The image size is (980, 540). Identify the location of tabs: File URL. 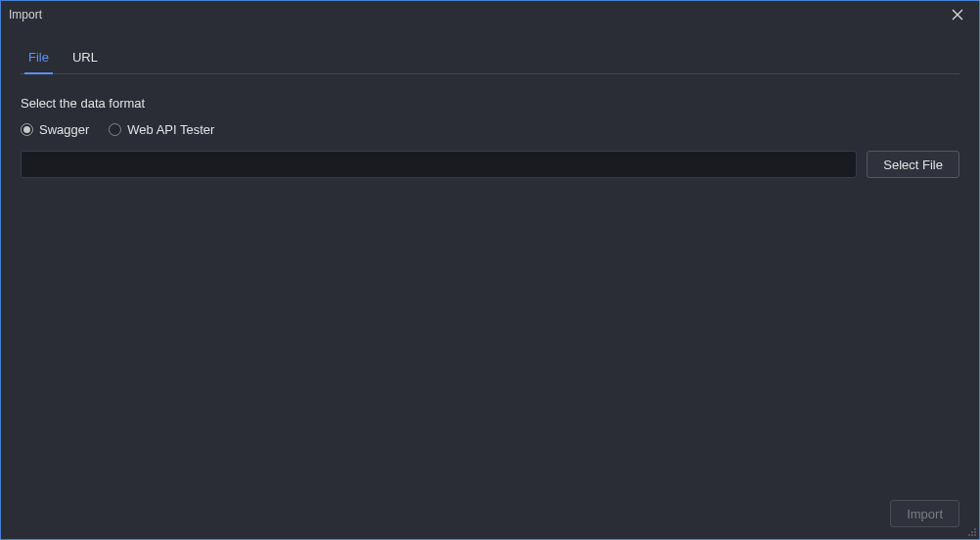
(490, 59).